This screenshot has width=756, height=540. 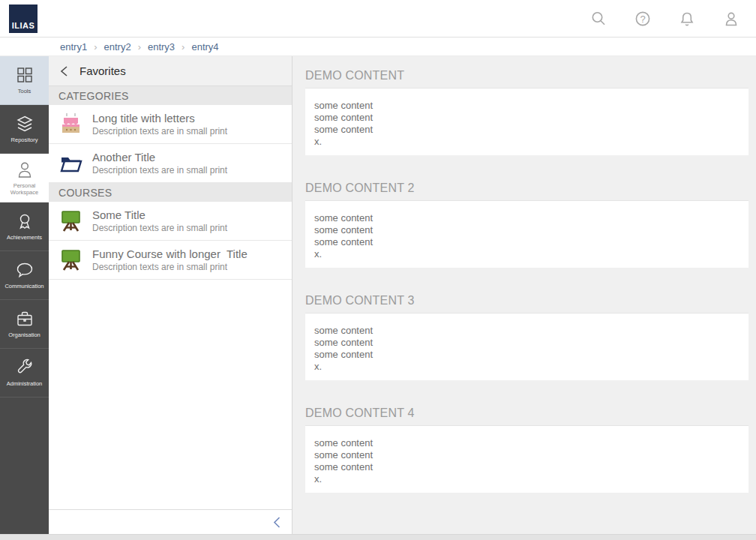 I want to click on item-title: Funny Course with longer Title, so click(x=170, y=254).